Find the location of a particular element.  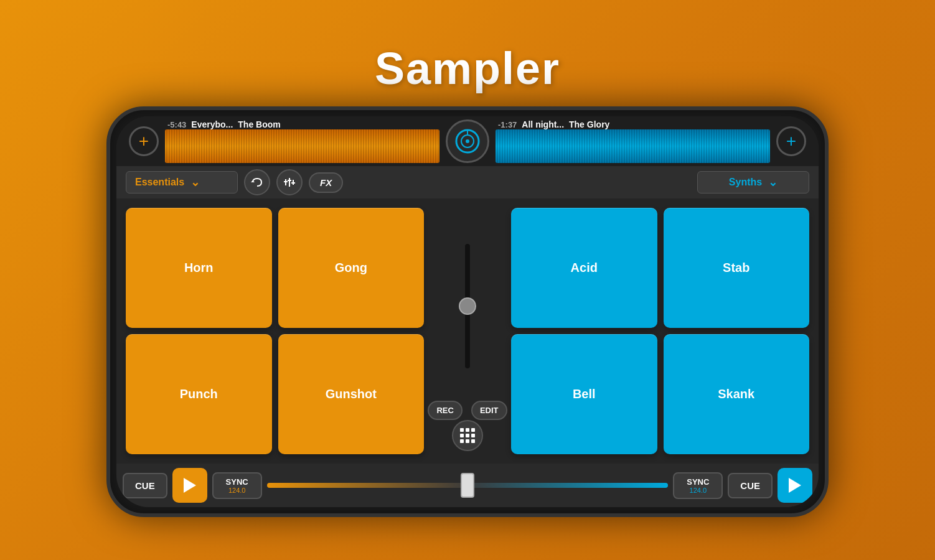

pad-gong: Gong is located at coordinates (351, 268).